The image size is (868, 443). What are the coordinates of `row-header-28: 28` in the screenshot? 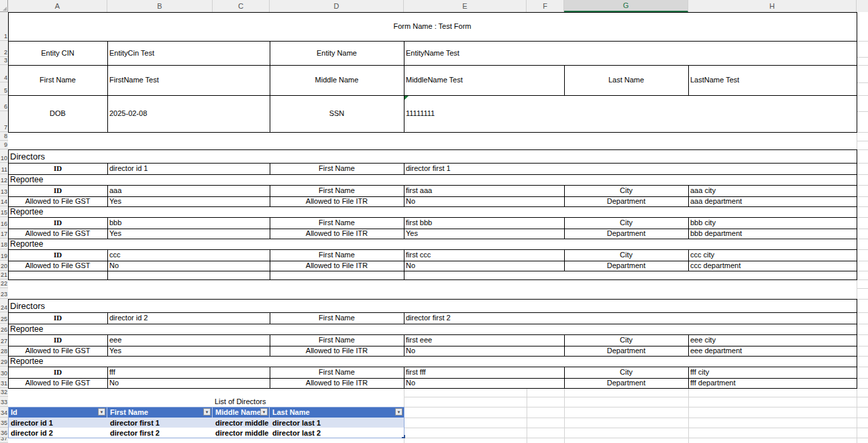 It's located at (4, 351).